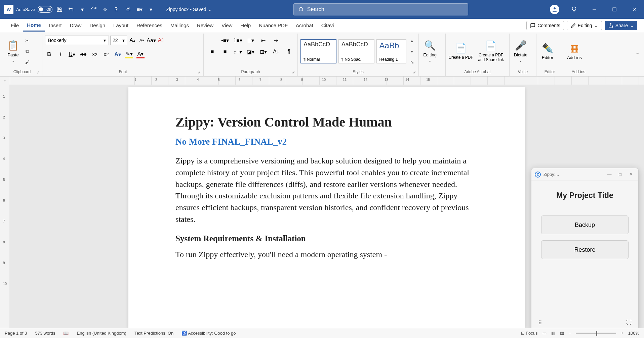  I want to click on redo-icon, so click(94, 9).